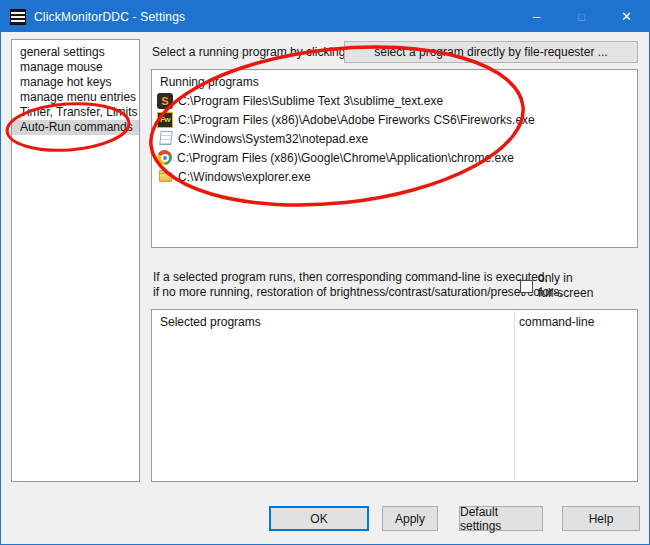 This screenshot has height=545, width=650. What do you see at coordinates (76, 68) in the screenshot?
I see `sidebar-item-manage-mouse: manage mouse` at bounding box center [76, 68].